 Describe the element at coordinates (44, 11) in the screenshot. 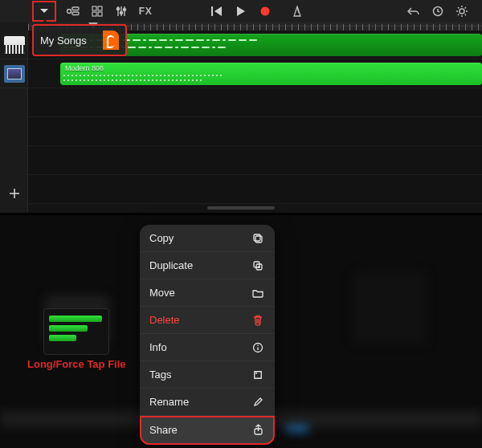

I see `dropdown-button` at that location.